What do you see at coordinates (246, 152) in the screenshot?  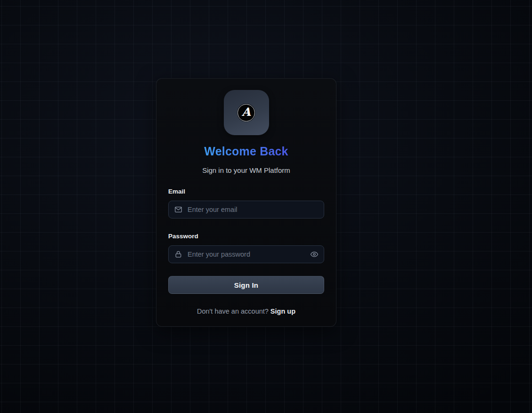 I see `page-title: Welcome Back` at bounding box center [246, 152].